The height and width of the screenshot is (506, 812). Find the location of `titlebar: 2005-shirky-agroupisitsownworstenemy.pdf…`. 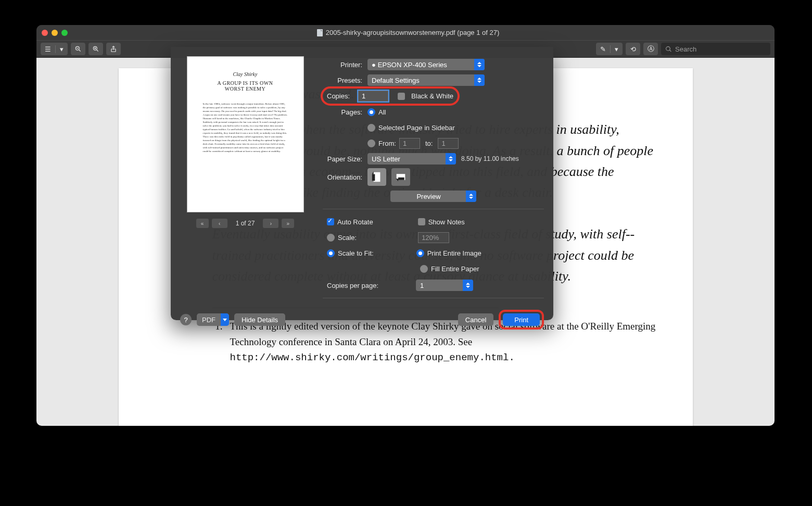

titlebar: 2005-shirky-agroupisitsownworstenemy.pdf… is located at coordinates (405, 32).